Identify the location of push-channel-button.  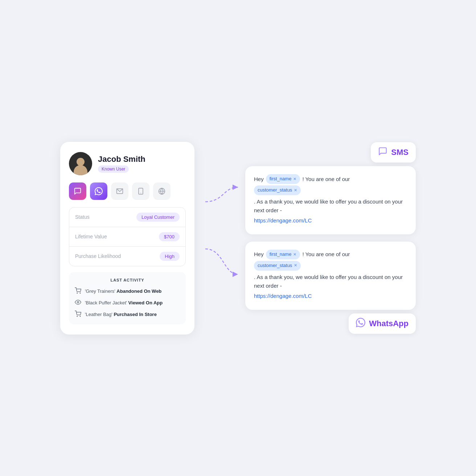
(141, 191).